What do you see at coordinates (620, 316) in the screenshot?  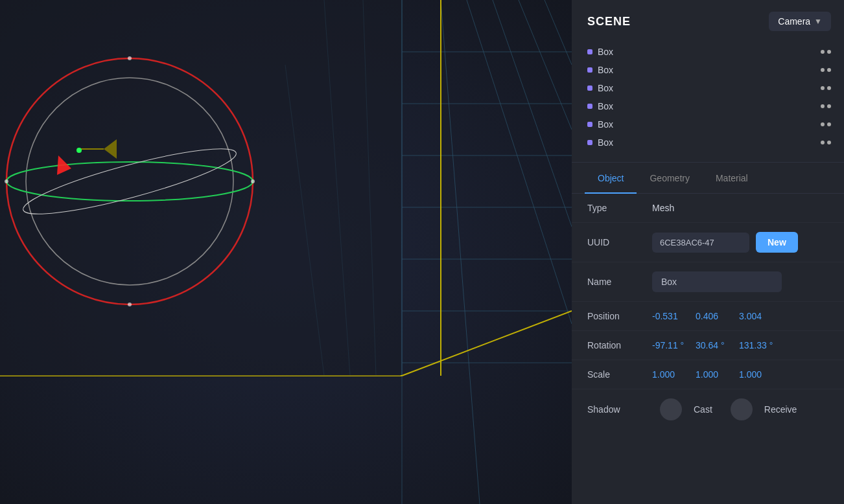 I see `position-label: Position` at bounding box center [620, 316].